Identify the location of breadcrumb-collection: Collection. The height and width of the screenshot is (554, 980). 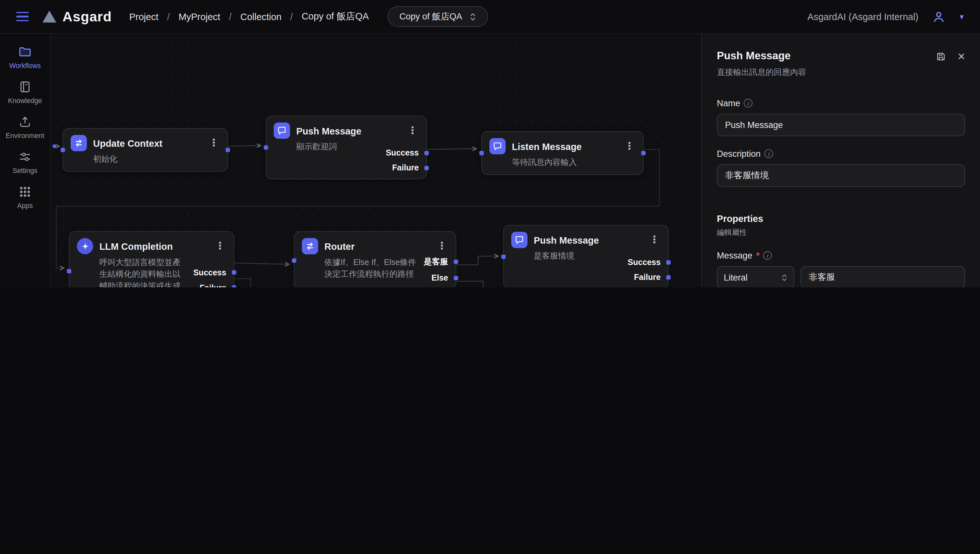
(261, 17).